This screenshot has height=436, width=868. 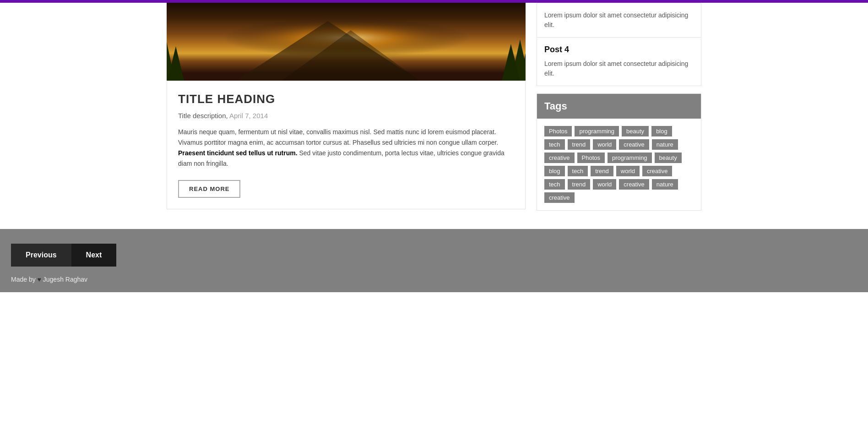 What do you see at coordinates (249, 115) in the screenshot?
I see `article-date: April 7, 2014` at bounding box center [249, 115].